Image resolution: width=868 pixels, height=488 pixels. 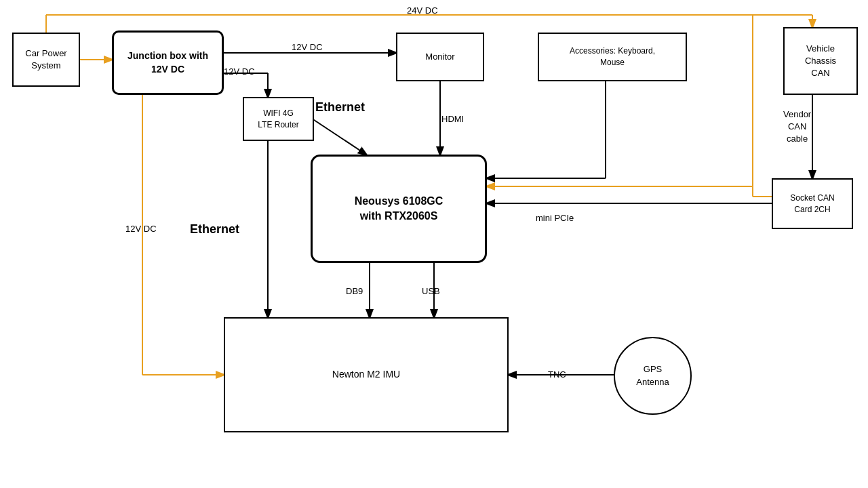 I want to click on label-hdmi: HDMI, so click(x=453, y=119).